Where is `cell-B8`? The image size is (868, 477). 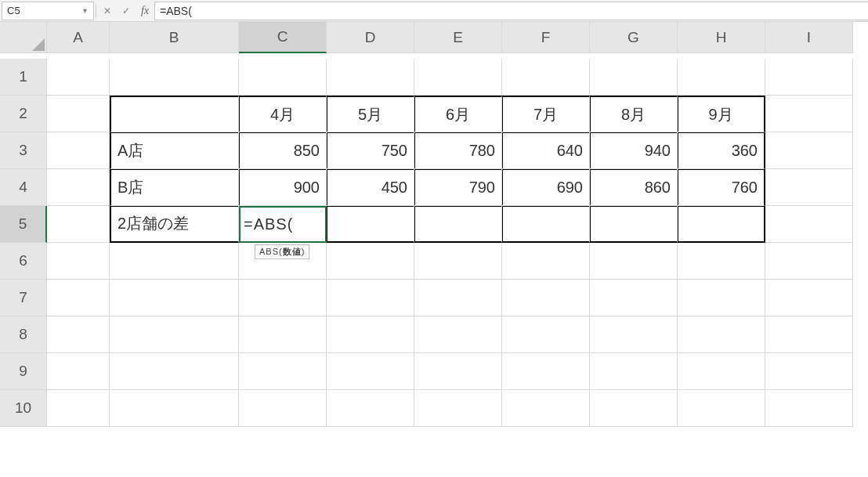
cell-B8 is located at coordinates (174, 335).